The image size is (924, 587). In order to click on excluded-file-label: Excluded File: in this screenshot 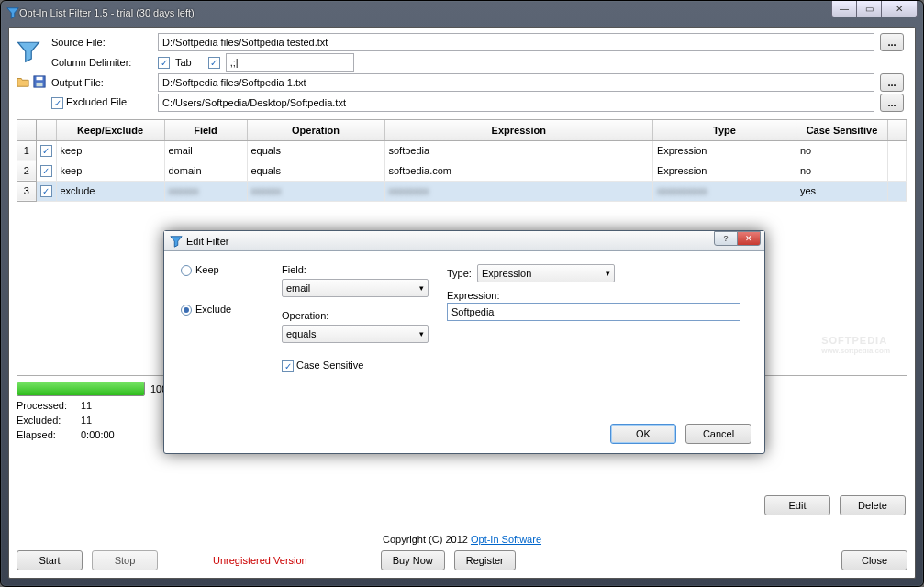, I will do `click(97, 102)`.